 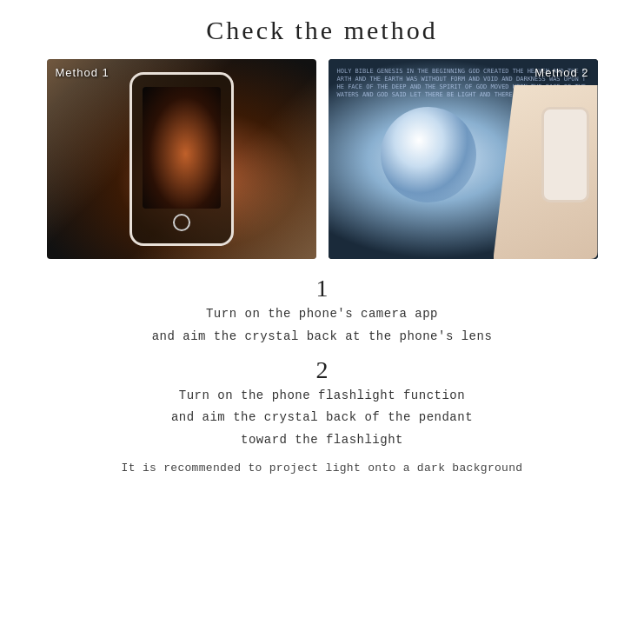 I want to click on step2-line3: toward the flashlight, so click(x=322, y=441).